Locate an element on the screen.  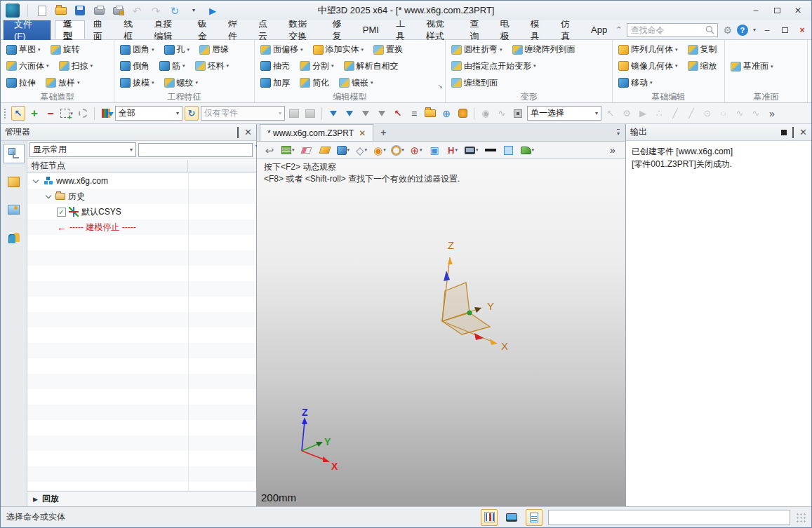
display-filter-combo: 显示常用▾ is located at coordinates (83, 150).